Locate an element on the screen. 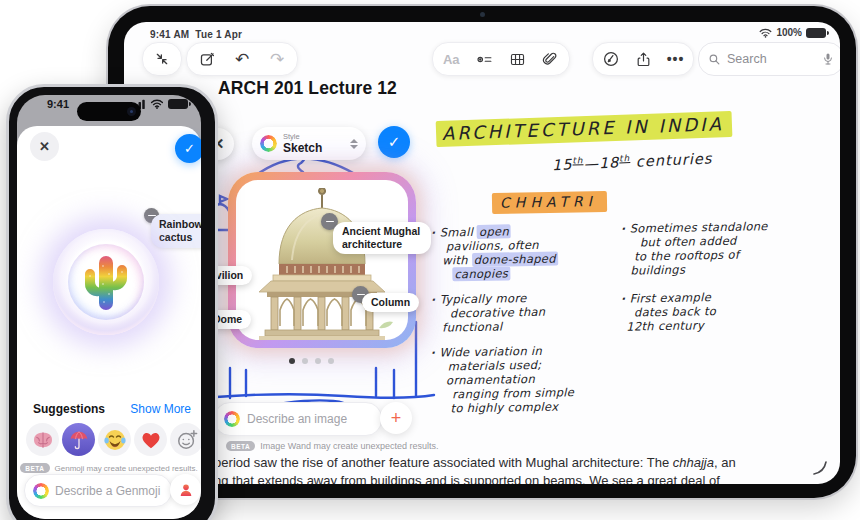  more-icon: ••• is located at coordinates (676, 59).